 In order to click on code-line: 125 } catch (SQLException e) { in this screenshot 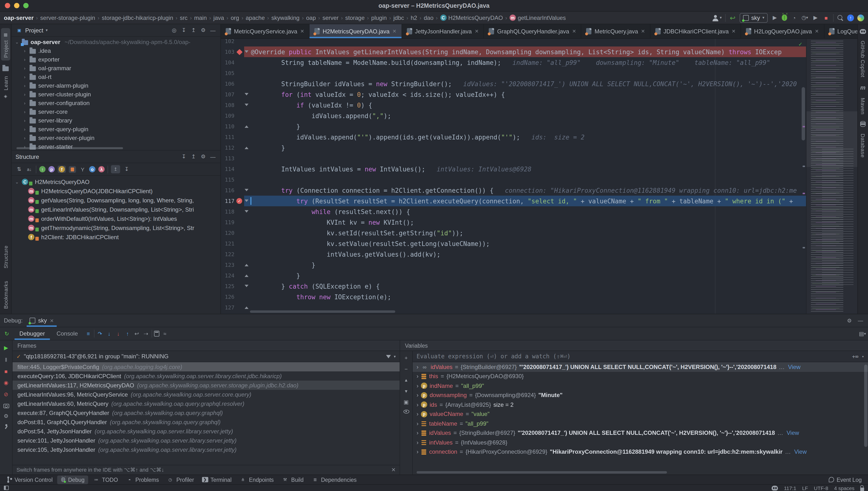, I will do `click(513, 286)`.